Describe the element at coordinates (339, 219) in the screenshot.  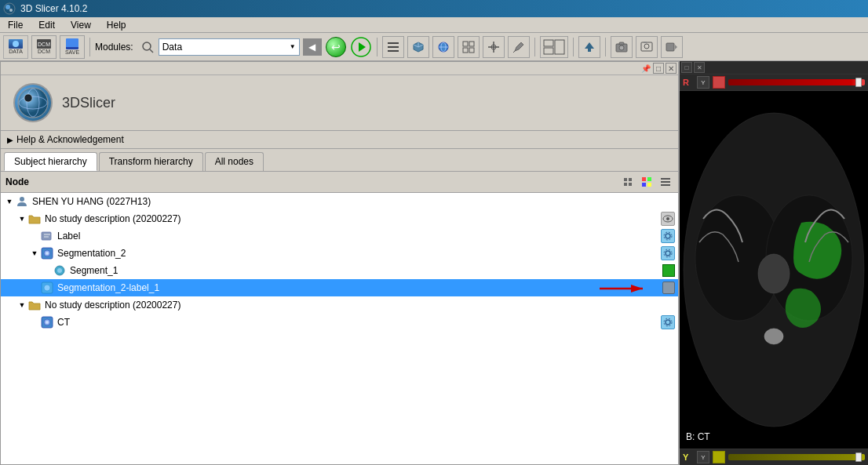
I see `tree-node-study-1: ▼ No study description (20200227)` at that location.